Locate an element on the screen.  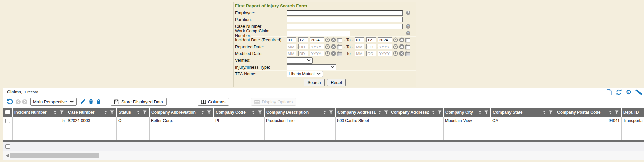
columns-button: Columns is located at coordinates (213, 102).